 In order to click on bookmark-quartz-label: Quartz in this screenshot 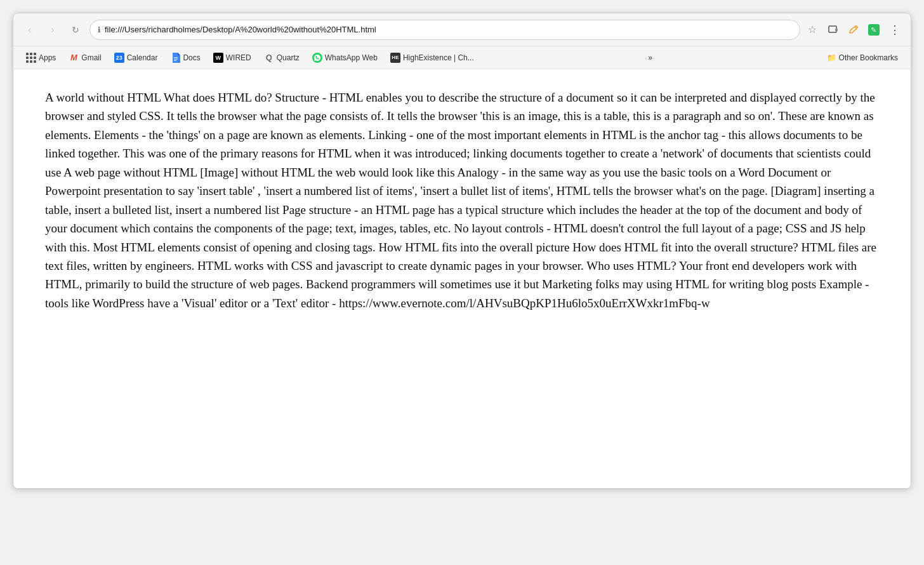, I will do `click(288, 58)`.